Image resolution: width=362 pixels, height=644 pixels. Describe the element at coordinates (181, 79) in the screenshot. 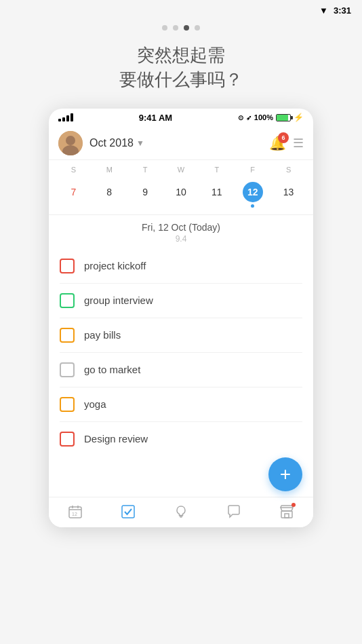

I see `headline-line2: 要做什么事吗？` at that location.